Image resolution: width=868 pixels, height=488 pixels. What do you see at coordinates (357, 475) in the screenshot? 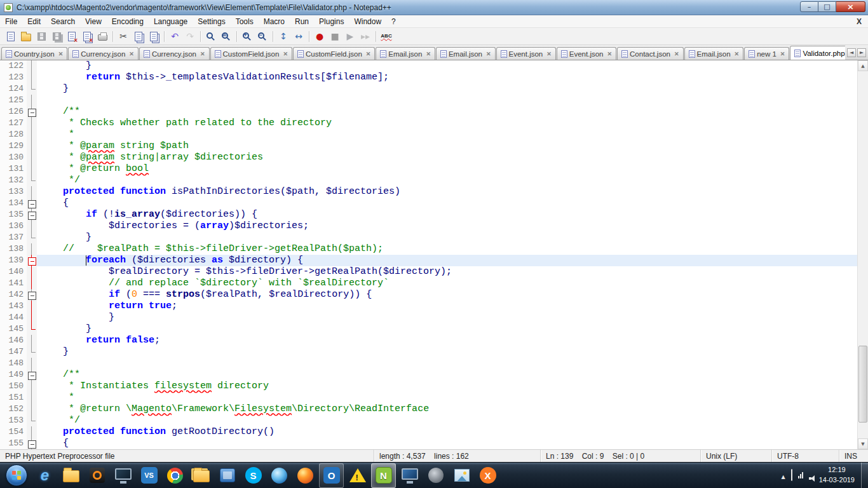
I see `alert-app-icon: !` at bounding box center [357, 475].